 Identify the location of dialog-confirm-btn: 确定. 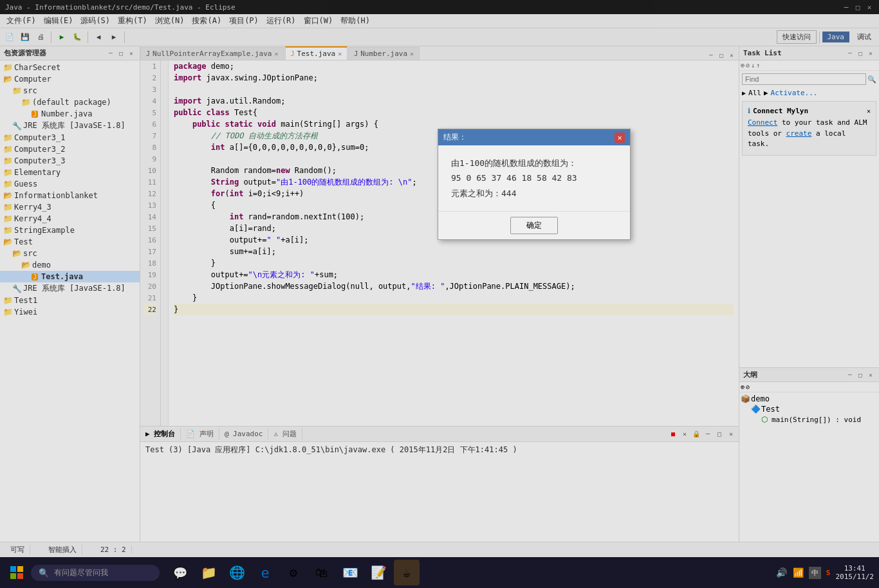
(534, 225).